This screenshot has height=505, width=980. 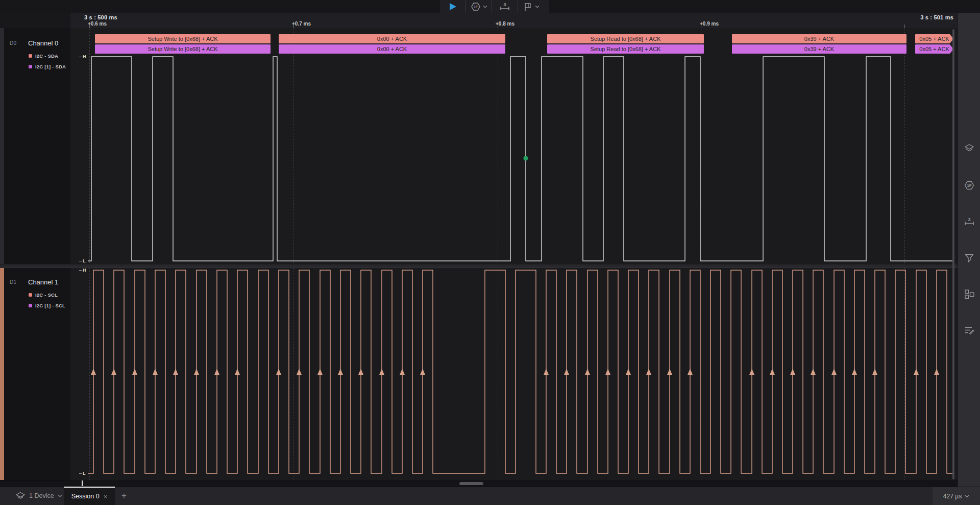 I want to click on timeline-relative-label: +0.9 ms, so click(x=709, y=23).